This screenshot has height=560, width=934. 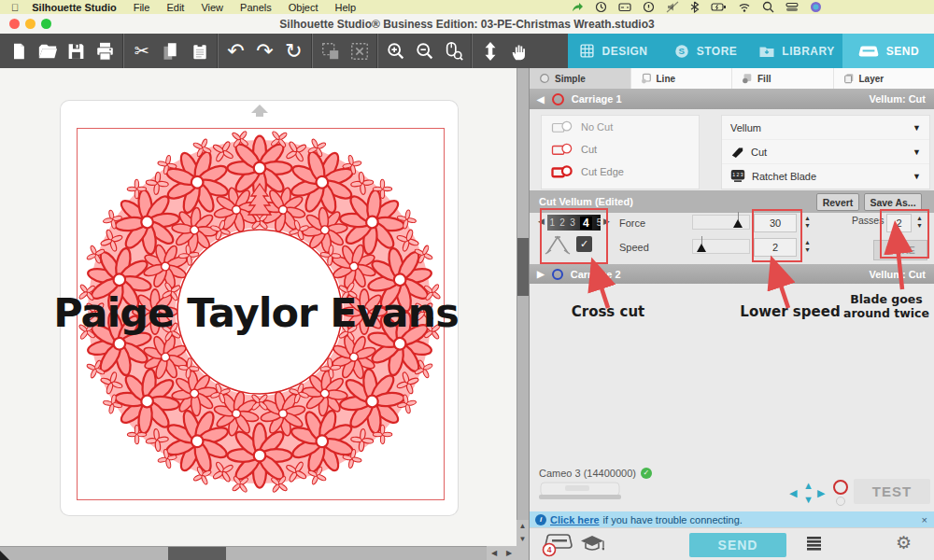 I want to click on annotation-blade-twice: Blade goes around twice, so click(x=886, y=306).